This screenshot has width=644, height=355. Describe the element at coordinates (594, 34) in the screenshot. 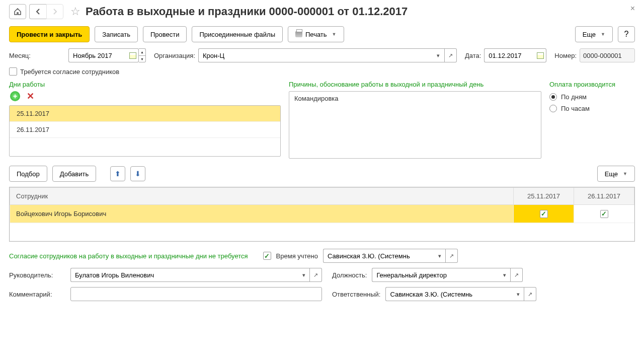

I see `more-button: Еще ▼` at that location.